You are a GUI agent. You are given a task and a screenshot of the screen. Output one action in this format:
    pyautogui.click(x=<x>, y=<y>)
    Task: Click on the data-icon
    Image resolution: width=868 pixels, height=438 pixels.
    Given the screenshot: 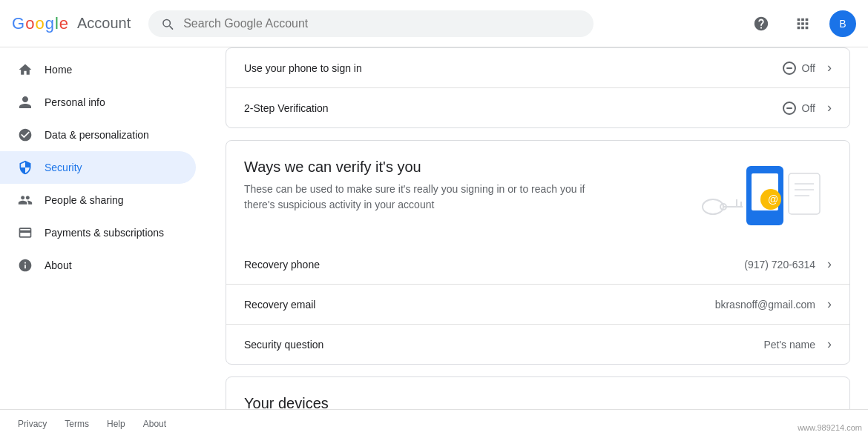 What is the action you would take?
    pyautogui.click(x=25, y=135)
    